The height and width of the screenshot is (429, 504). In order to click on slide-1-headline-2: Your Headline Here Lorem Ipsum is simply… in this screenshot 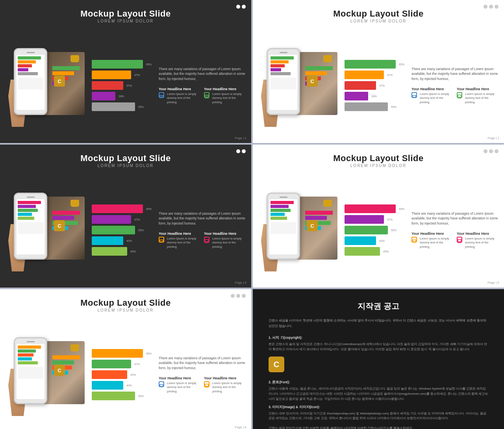, I will do `click(224, 96)`.